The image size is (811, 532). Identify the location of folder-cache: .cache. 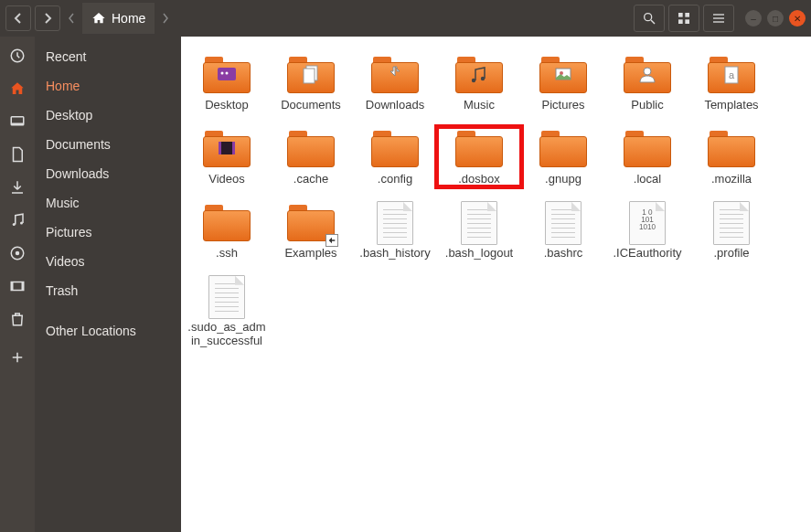
(311, 157).